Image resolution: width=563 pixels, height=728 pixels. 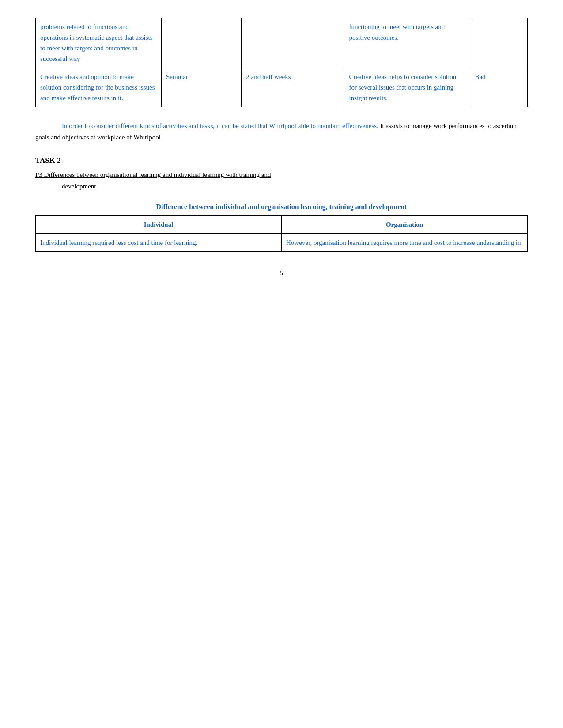 What do you see at coordinates (201, 43) in the screenshot?
I see `table-cell-col2` at bounding box center [201, 43].